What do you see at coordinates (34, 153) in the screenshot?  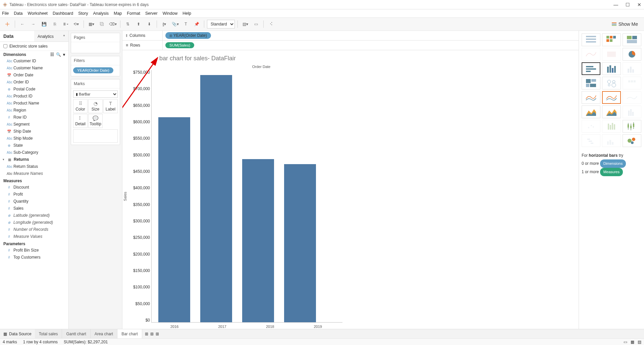 I see `field-item: AbcSub-Category` at bounding box center [34, 153].